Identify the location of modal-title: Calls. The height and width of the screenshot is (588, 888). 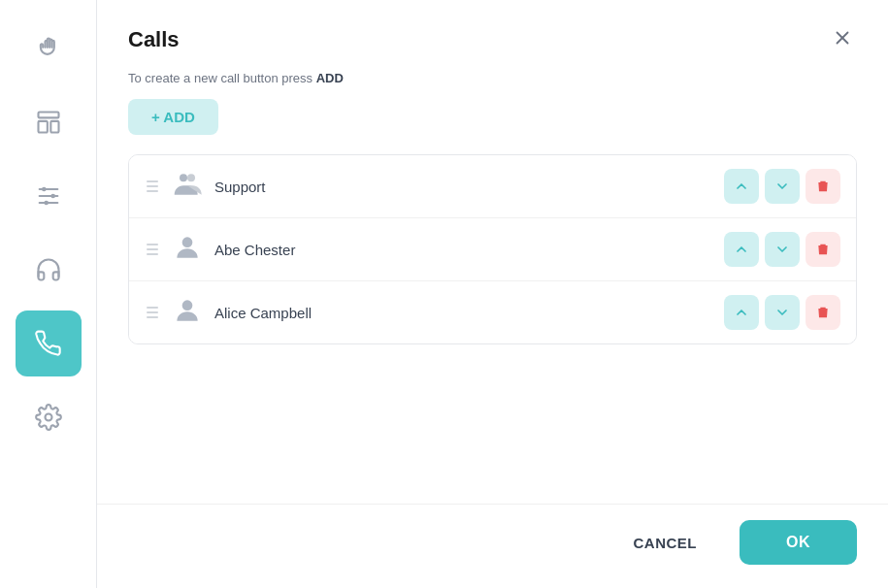
(153, 40).